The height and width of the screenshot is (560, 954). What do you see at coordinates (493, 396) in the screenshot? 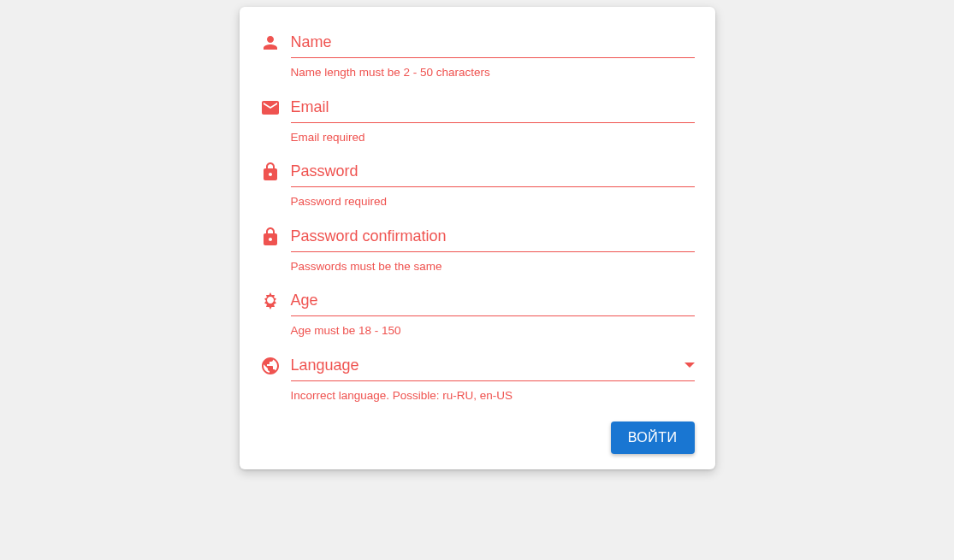
I see `language-hint: Incorrect language. Possible: ru-RU, en-…` at bounding box center [493, 396].